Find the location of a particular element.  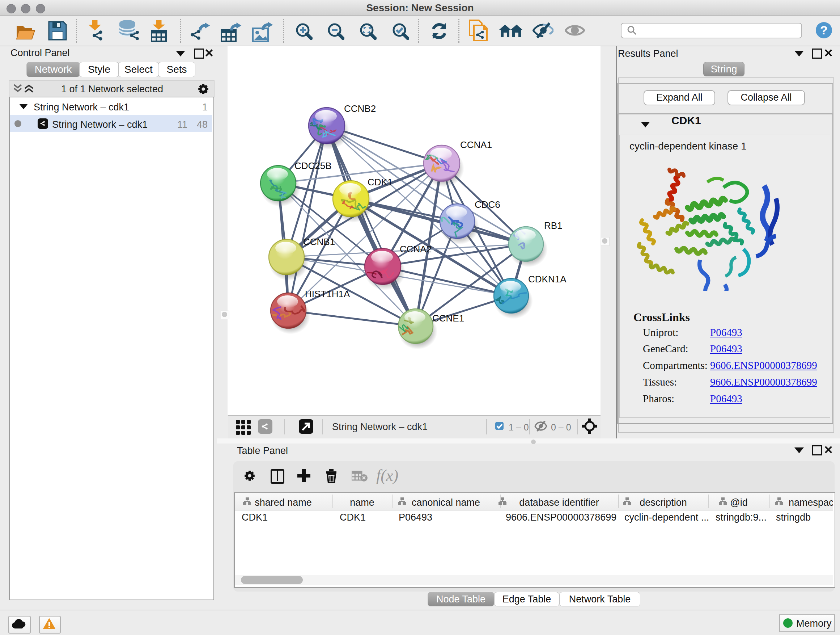

svg-text: CCNA2 is located at coordinates (415, 249).